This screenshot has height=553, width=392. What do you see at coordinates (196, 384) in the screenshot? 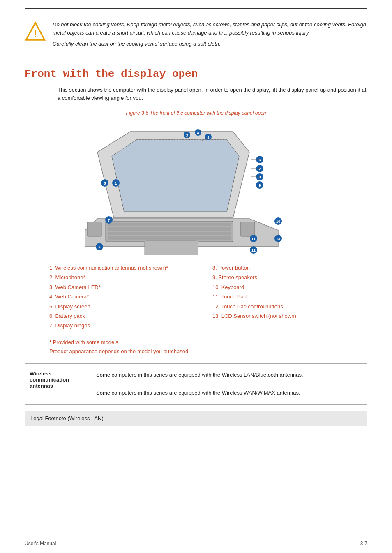
I see `info-table-row: Wireless communication antennas Some com…` at bounding box center [196, 384].